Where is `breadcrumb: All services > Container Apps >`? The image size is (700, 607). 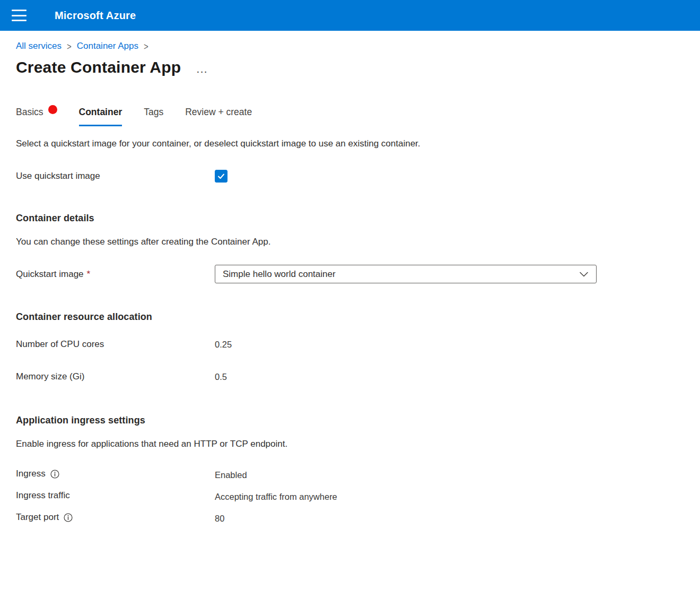
breadcrumb: All services > Container Apps > is located at coordinates (350, 41).